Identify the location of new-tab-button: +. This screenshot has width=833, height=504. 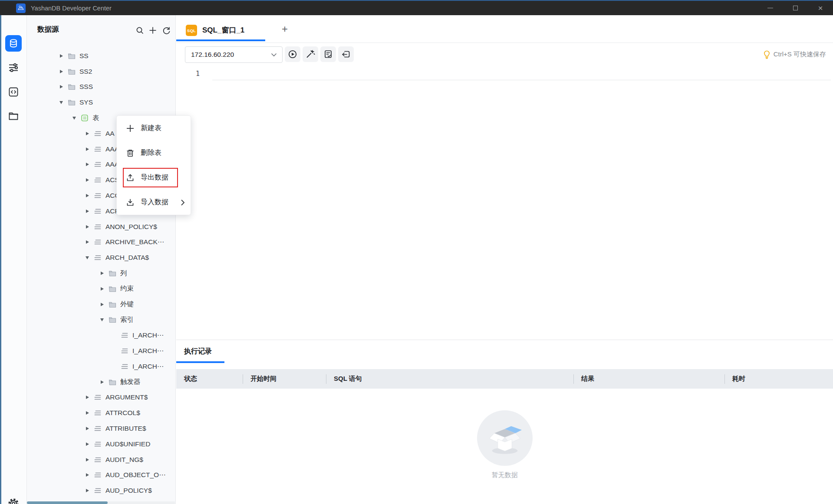
(285, 29).